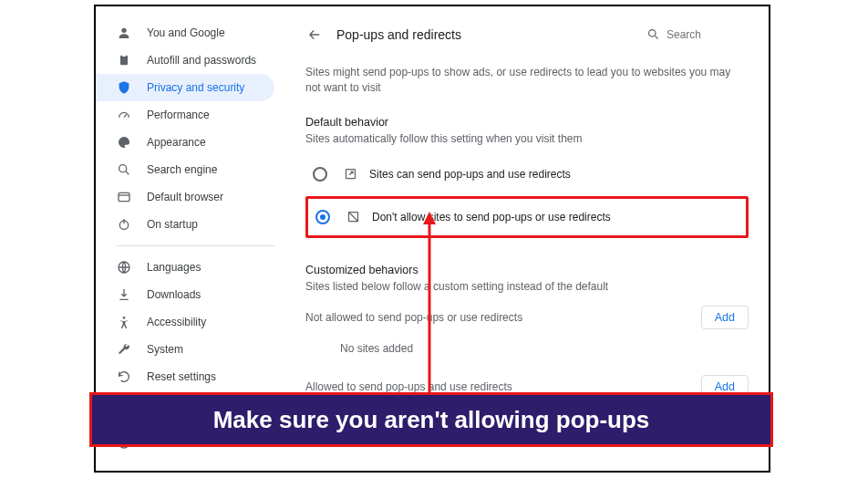  I want to click on option-allow-popups: Sites can send pop-ups and use redirects, so click(527, 174).